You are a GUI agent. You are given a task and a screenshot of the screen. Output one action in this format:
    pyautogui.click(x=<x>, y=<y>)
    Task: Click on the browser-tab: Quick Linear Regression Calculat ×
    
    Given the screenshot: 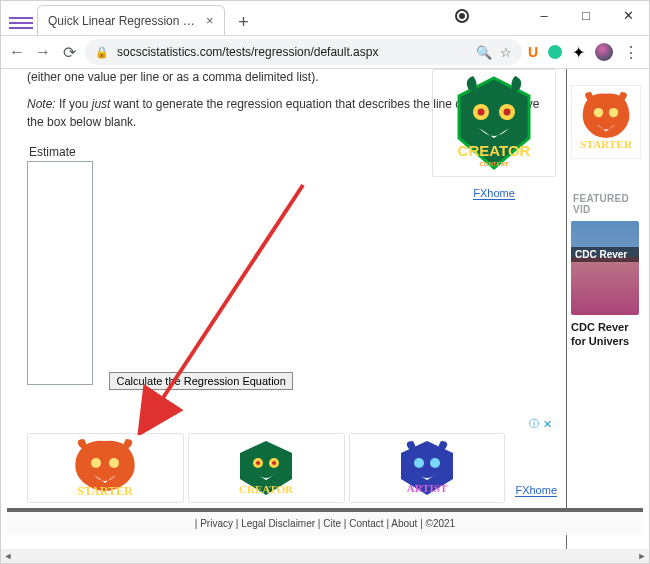 What is the action you would take?
    pyautogui.click(x=131, y=20)
    